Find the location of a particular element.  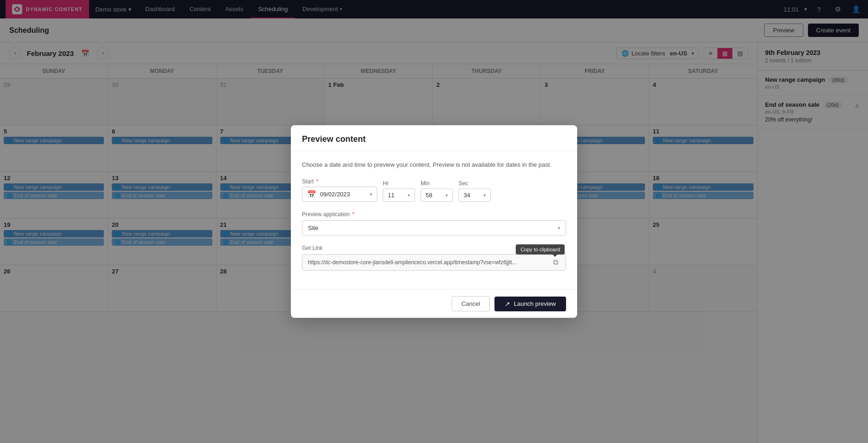

sec-select-wrap: 34 ▾ is located at coordinates (475, 195).